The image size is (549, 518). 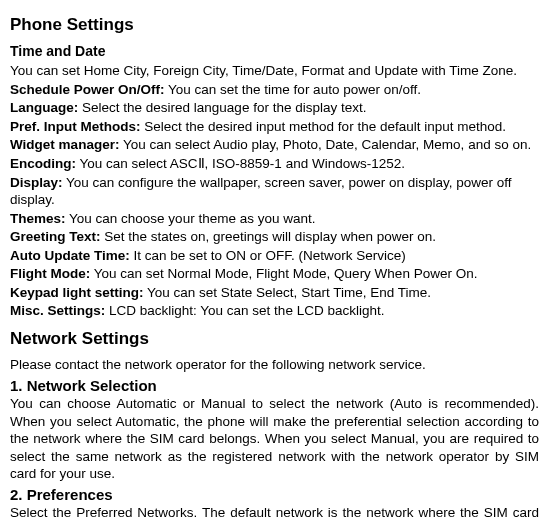 I want to click on setting-text: You can configure the wallpaper, screen …, so click(x=261, y=192).